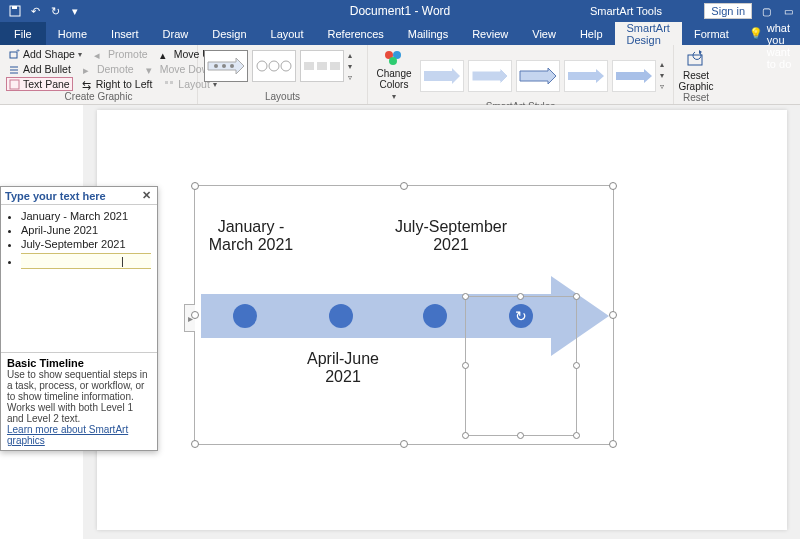  Describe the element at coordinates (662, 76) in the screenshot. I see `styles-scroll-down: ▾` at that location.